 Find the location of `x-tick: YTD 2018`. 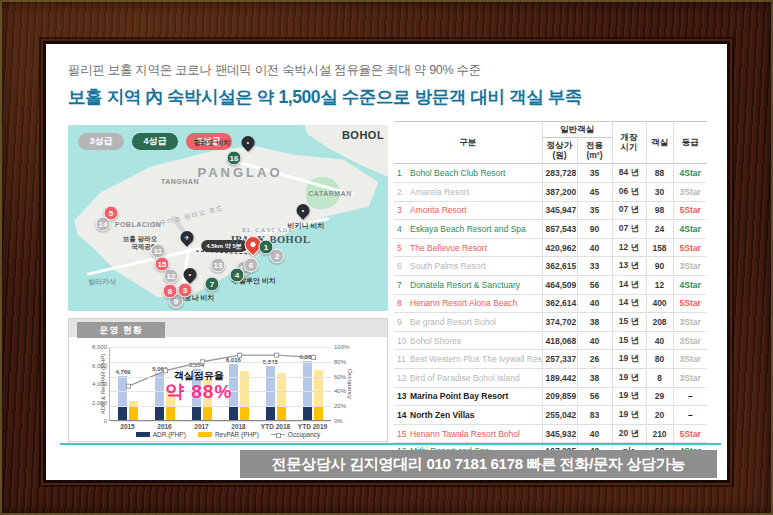

x-tick: YTD 2018 is located at coordinates (276, 426).